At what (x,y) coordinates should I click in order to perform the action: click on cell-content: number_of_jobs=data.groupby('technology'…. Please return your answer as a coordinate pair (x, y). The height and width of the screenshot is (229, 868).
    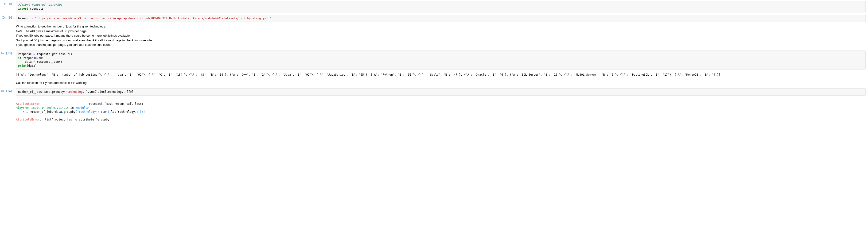
    Looking at the image, I should click on (442, 92).